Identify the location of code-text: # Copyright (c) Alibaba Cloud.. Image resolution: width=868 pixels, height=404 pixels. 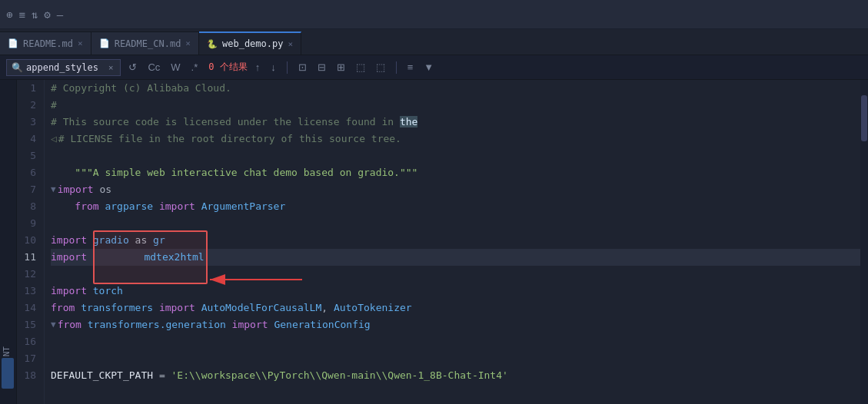
(141, 88).